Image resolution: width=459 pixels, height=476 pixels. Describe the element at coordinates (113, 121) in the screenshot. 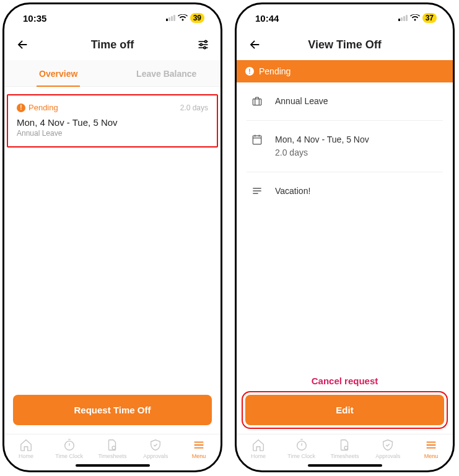

I see `time-off-card: ! Pending 2.0 days Mon, 4 Nov - Tue, 5 N…` at that location.